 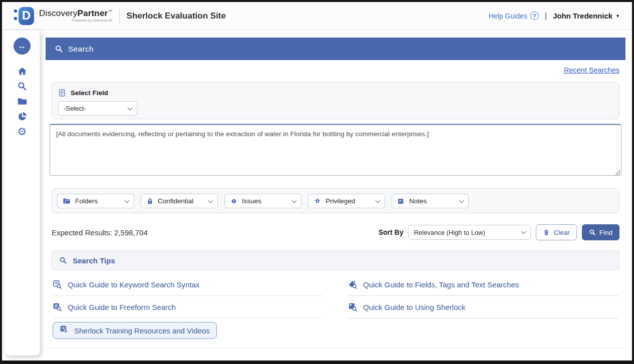 I want to click on help-question-icon: ?, so click(x=535, y=16).